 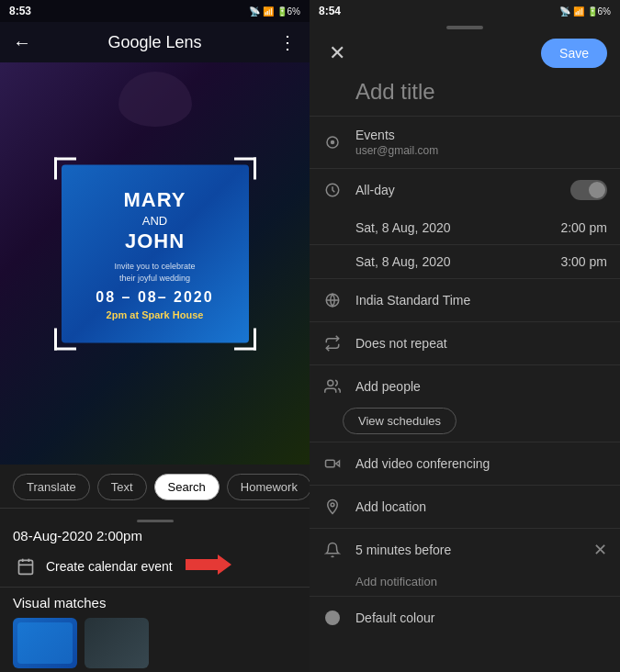 I want to click on time-left: 8:53, so click(x=20, y=11).